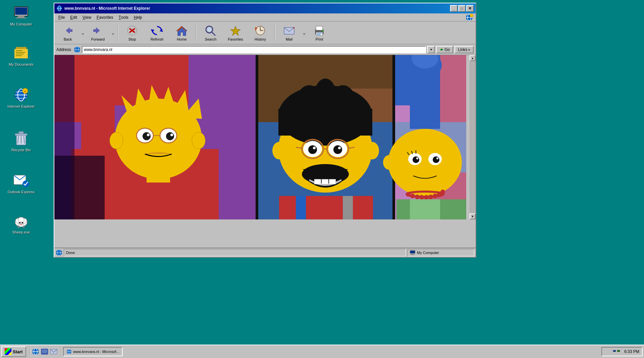  What do you see at coordinates (21, 53) in the screenshot?
I see `my-documents-icon` at bounding box center [21, 53].